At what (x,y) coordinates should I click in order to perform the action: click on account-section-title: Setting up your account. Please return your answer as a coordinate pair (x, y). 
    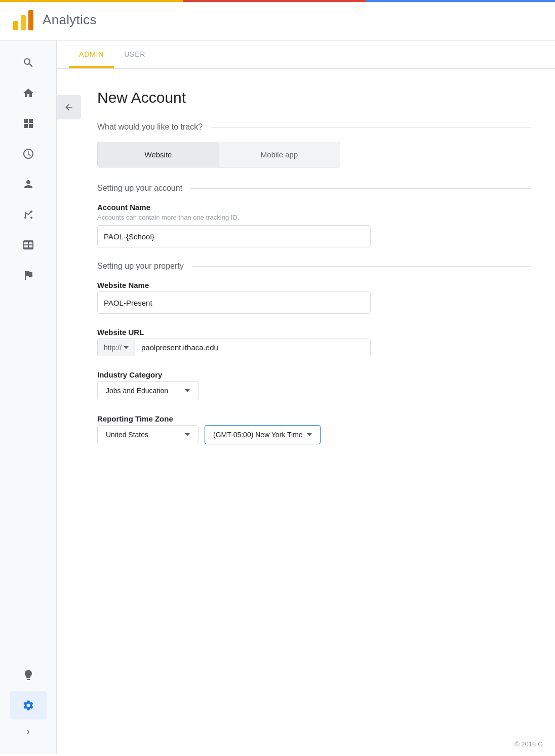
    Looking at the image, I should click on (140, 188).